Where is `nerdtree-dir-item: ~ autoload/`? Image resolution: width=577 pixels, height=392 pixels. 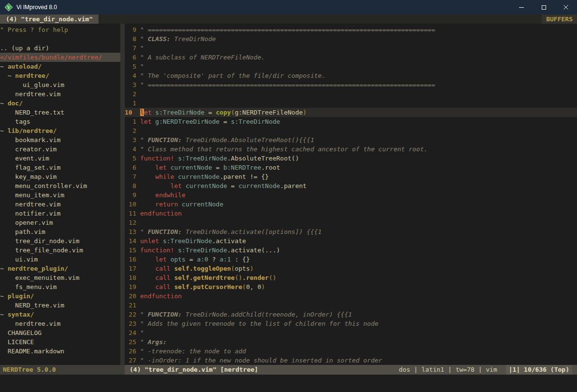
nerdtree-dir-item: ~ autoload/ is located at coordinates (60, 67).